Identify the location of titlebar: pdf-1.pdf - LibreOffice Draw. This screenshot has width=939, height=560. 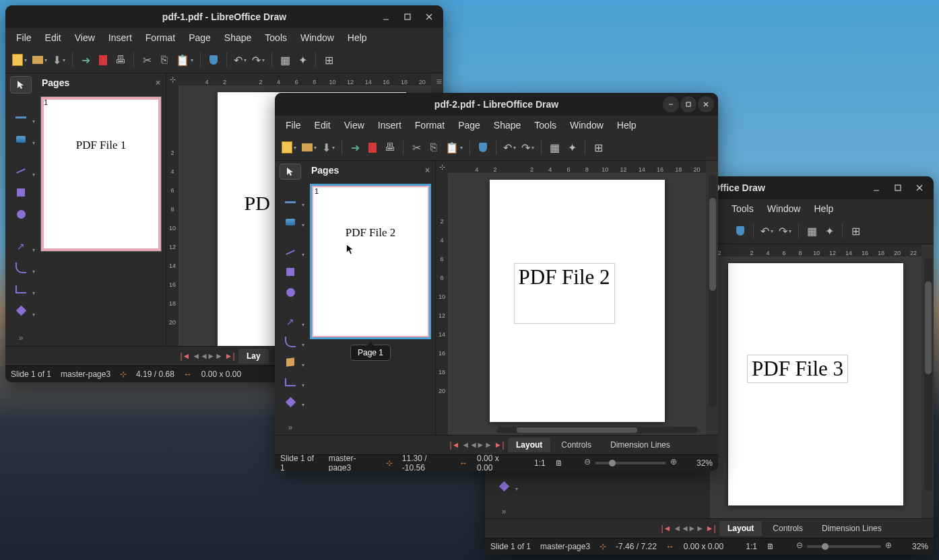
(224, 17).